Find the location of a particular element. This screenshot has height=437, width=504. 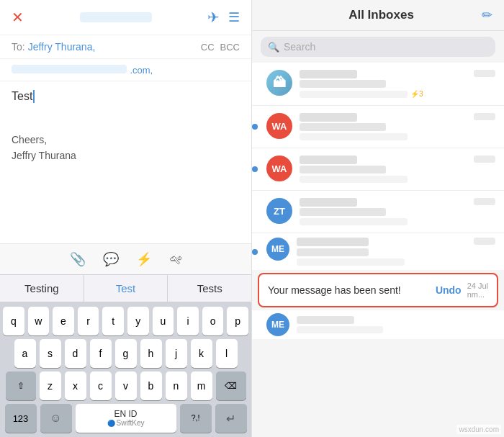

key-s: s is located at coordinates (50, 353).